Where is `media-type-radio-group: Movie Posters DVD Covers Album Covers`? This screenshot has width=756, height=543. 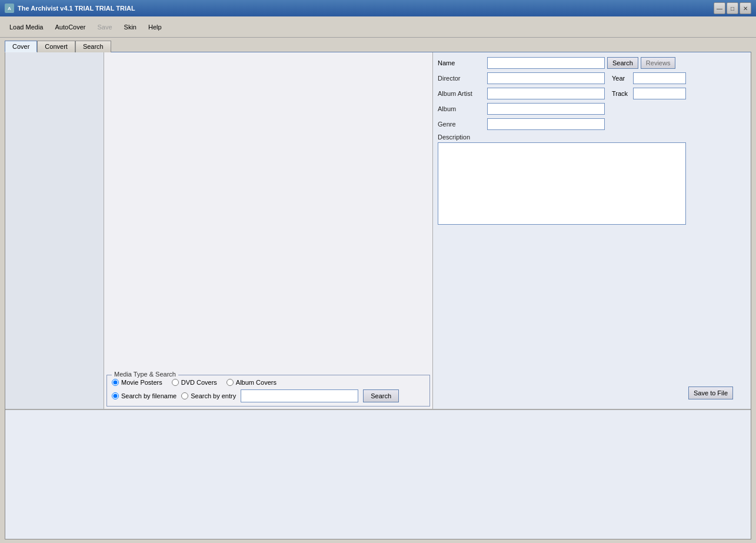
media-type-radio-group: Movie Posters DVD Covers Album Covers is located at coordinates (268, 382).